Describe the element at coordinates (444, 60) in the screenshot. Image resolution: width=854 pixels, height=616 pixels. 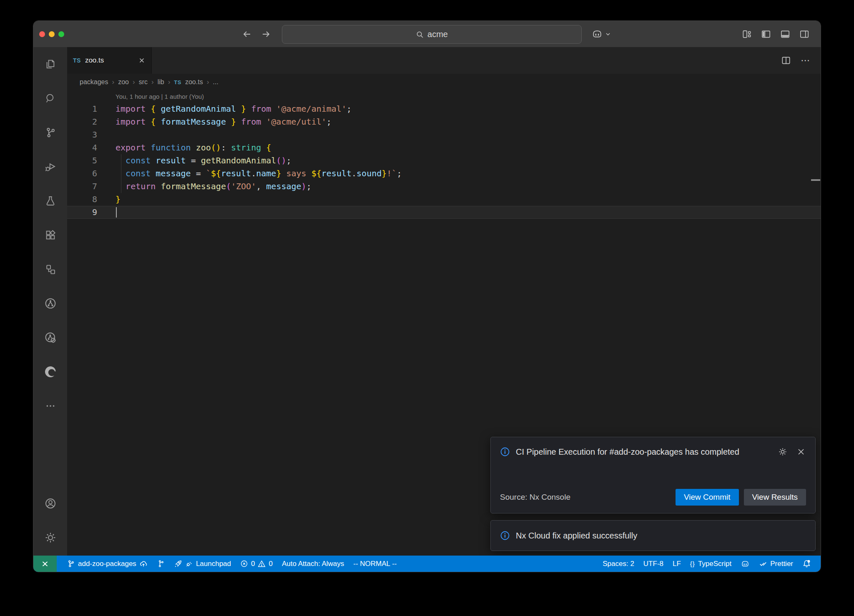
I see `tab-bar: TS zoo.ts ⋯` at that location.